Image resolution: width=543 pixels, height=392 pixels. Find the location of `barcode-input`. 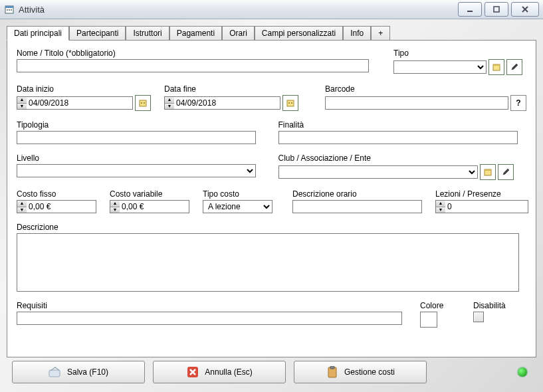

barcode-input is located at coordinates (417, 103).